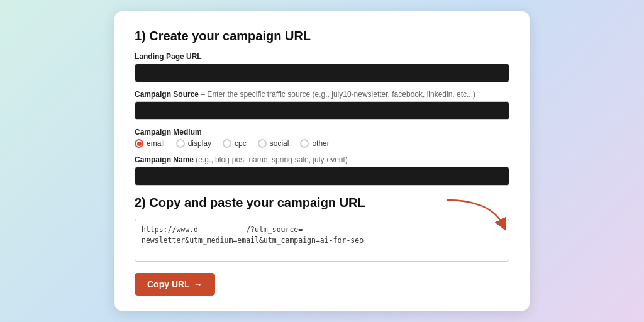  I want to click on generated-url-textarea: https://www.d /?utm_source= newsletter&u…, so click(322, 240).